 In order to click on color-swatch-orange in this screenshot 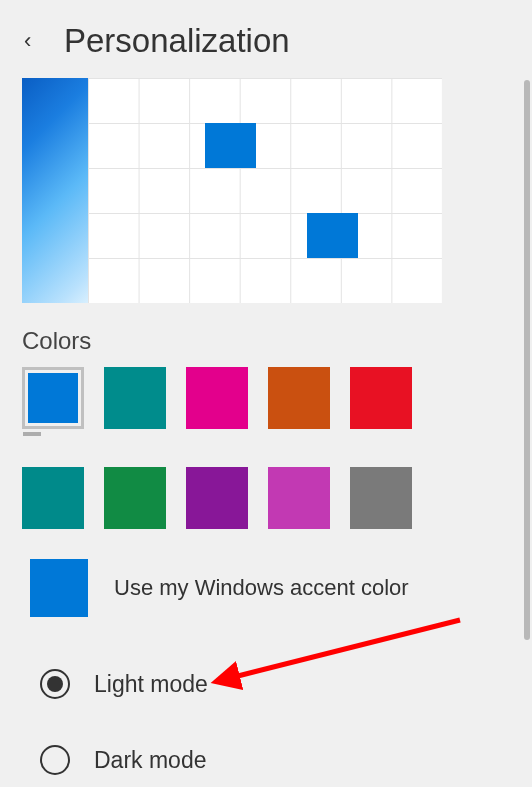, I will do `click(299, 398)`.